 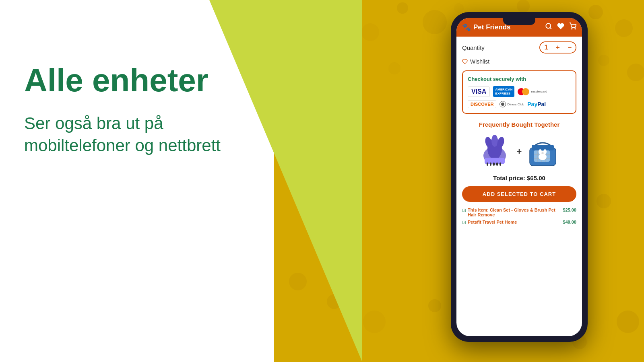 I want to click on discover-logo: DISCOVER, so click(x=482, y=104).